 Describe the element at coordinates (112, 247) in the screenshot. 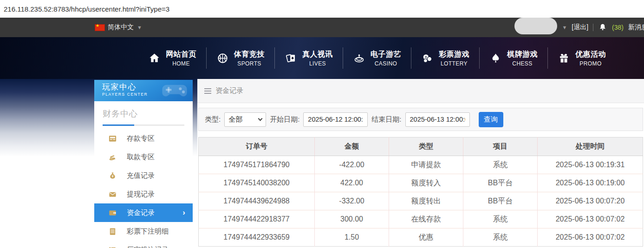

I see `list-icon` at that location.